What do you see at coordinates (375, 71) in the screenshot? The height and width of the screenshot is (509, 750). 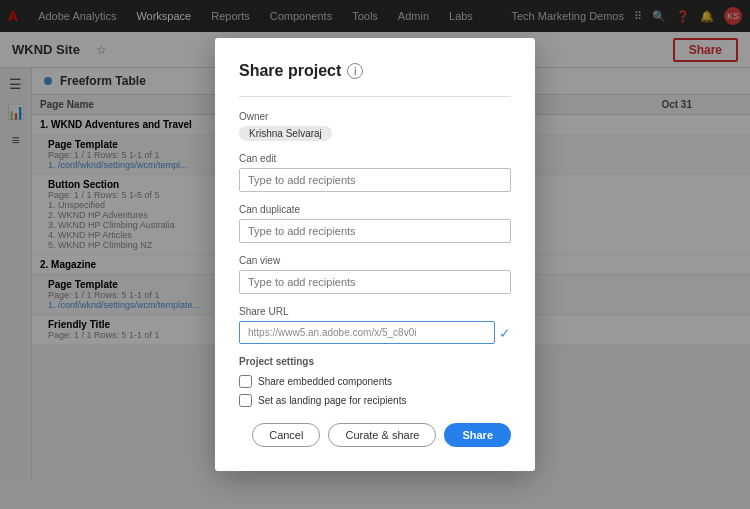 I see `modal-title: Share project i` at bounding box center [375, 71].